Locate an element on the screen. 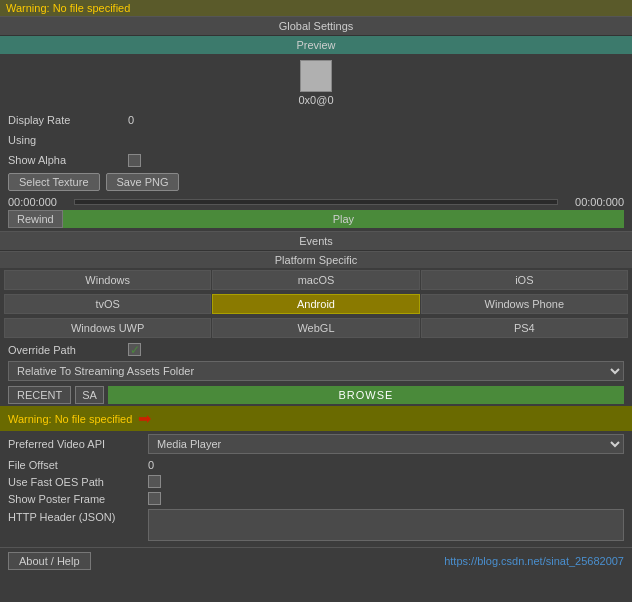  platform-ios-btn: iOS is located at coordinates (524, 280).